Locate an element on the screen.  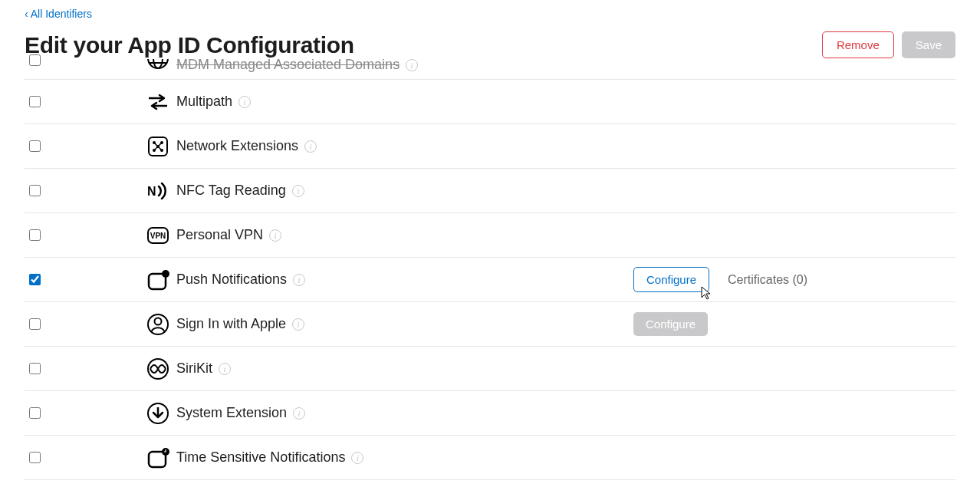
configure-button-siwa: Configure is located at coordinates (670, 324).